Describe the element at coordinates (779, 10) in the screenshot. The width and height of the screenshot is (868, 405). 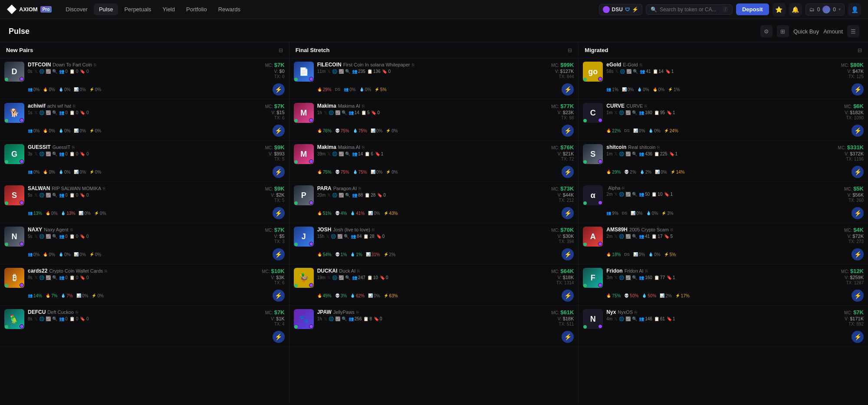
I see `star-button: ⭐` at that location.